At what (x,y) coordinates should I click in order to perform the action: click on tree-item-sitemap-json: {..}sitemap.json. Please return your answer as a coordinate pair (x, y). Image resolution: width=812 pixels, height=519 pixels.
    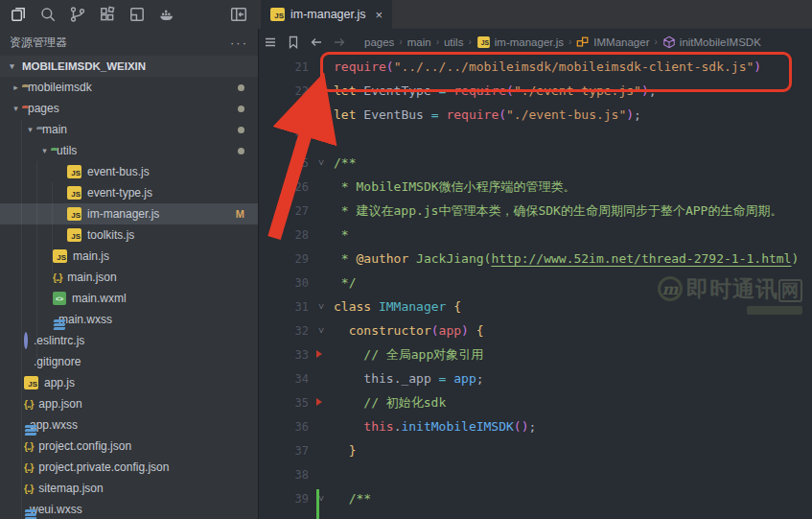
    Looking at the image, I should click on (128, 488).